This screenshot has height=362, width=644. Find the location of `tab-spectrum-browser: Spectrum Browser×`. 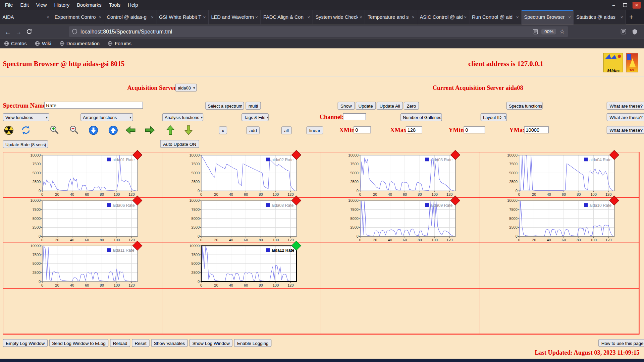

tab-spectrum-browser: Spectrum Browser× is located at coordinates (548, 17).